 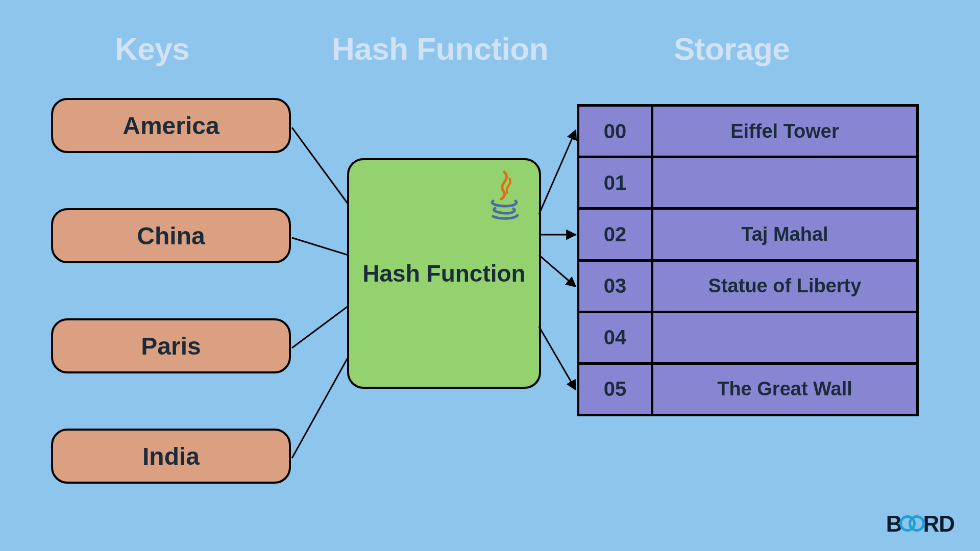 What do you see at coordinates (617, 389) in the screenshot?
I see `storage-index: 05` at bounding box center [617, 389].